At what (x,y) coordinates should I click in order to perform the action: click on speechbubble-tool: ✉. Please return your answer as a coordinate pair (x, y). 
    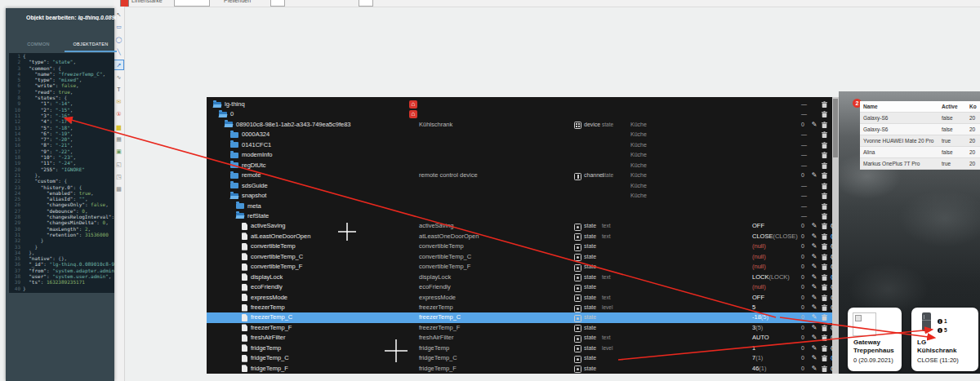
    Looking at the image, I should click on (119, 101).